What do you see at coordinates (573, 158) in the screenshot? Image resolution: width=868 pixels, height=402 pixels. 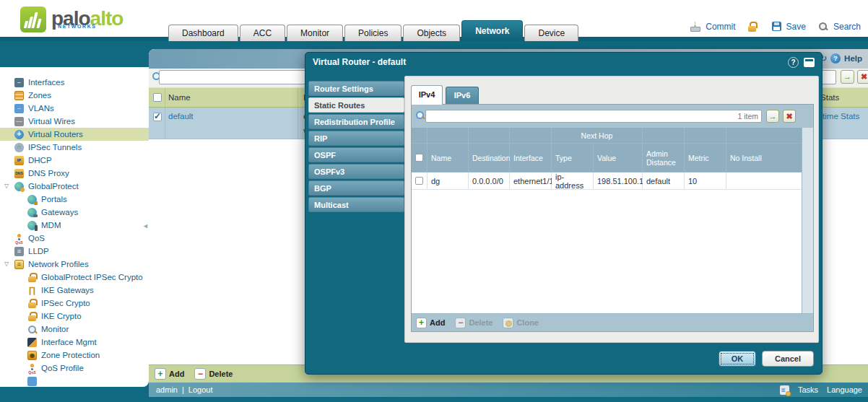 I see `column-header: Type` at bounding box center [573, 158].